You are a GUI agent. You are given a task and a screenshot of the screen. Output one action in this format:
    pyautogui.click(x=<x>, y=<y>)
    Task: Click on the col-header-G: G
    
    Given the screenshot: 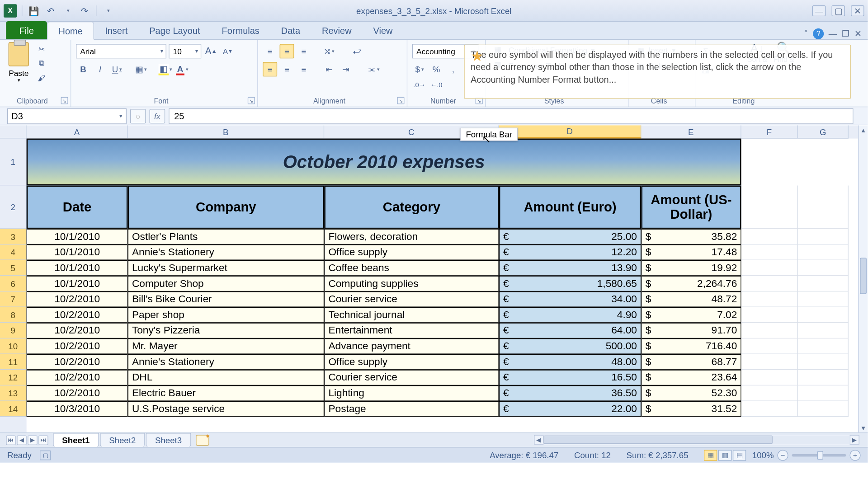 What is the action you would take?
    pyautogui.click(x=823, y=132)
    